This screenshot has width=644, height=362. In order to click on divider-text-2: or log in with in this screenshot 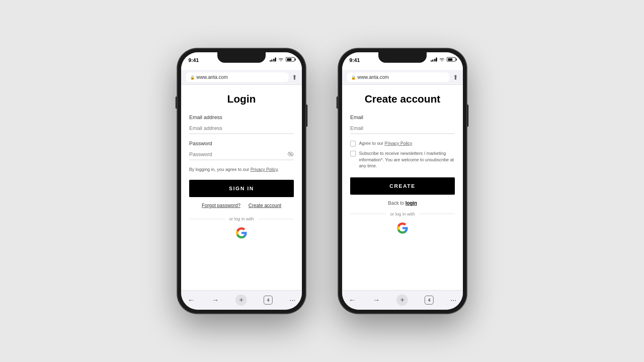, I will do `click(402, 214)`.